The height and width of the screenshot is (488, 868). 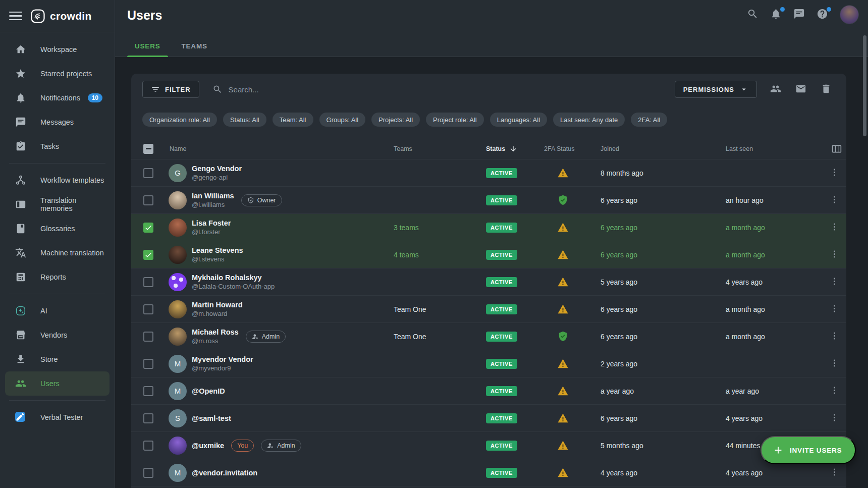 I want to click on delete-icon, so click(x=827, y=89).